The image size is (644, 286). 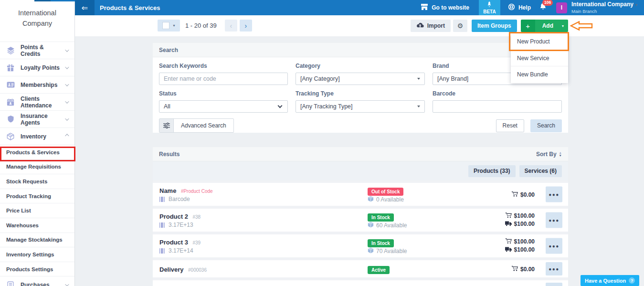 I want to click on sidebar-item-memberships: Memberships, so click(x=37, y=85).